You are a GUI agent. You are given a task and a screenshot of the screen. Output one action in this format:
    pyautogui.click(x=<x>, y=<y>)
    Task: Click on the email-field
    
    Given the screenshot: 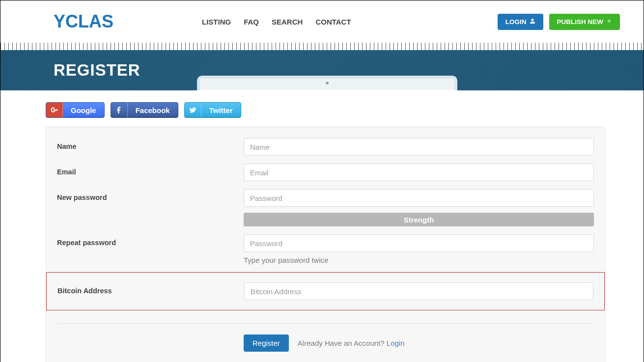 What is the action you would take?
    pyautogui.click(x=419, y=172)
    